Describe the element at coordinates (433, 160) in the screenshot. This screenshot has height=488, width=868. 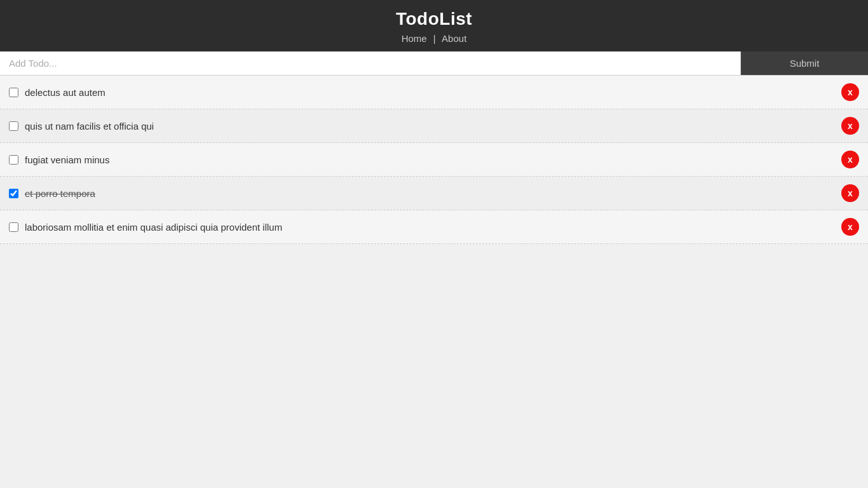
I see `todo-text: fugiat veniam minus` at that location.